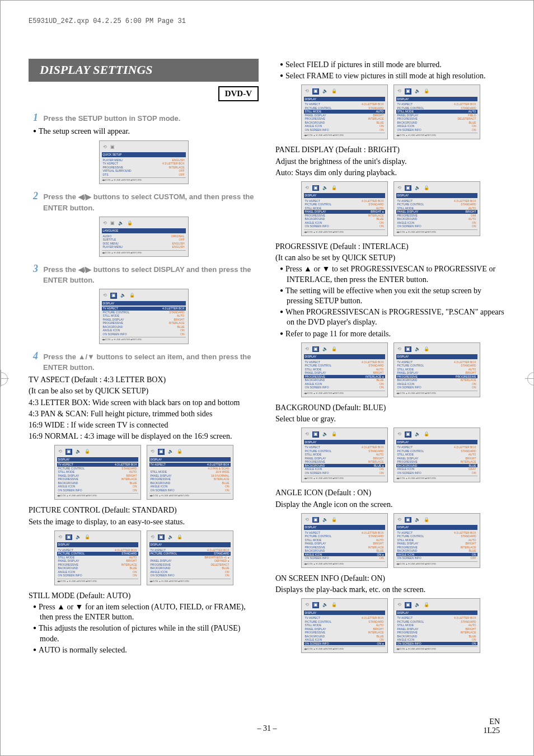 Image resolution: width=534 pixels, height=756 pixels. Describe the element at coordinates (391, 247) in the screenshot. I see `prog-head: PROGRESSIVE (Default : INTERLACE)` at that location.